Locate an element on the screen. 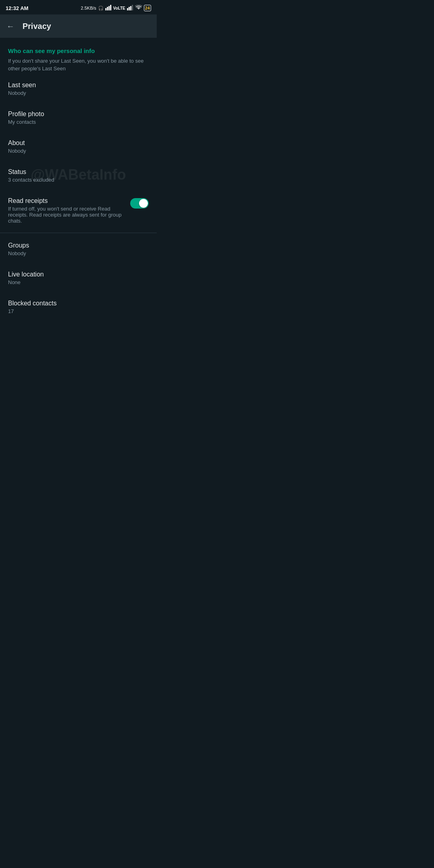 The height and width of the screenshot is (868, 434). signal2-icon is located at coordinates (130, 8).